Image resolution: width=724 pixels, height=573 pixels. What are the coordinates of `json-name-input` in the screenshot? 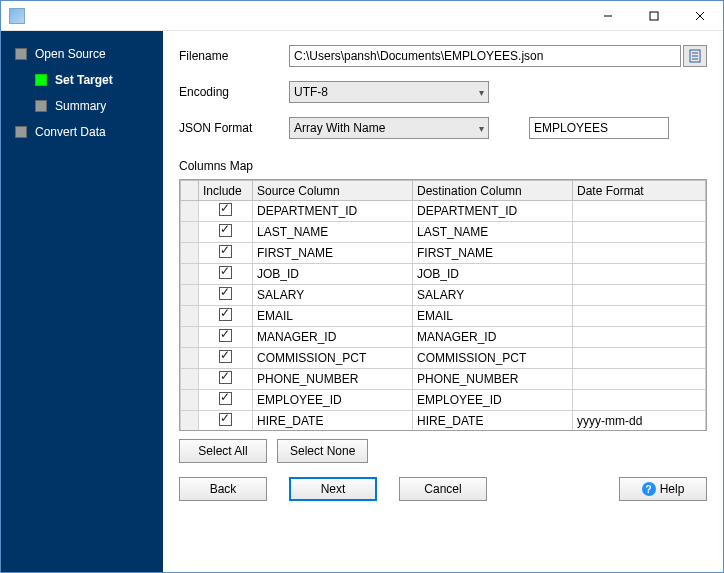 It's located at (599, 128).